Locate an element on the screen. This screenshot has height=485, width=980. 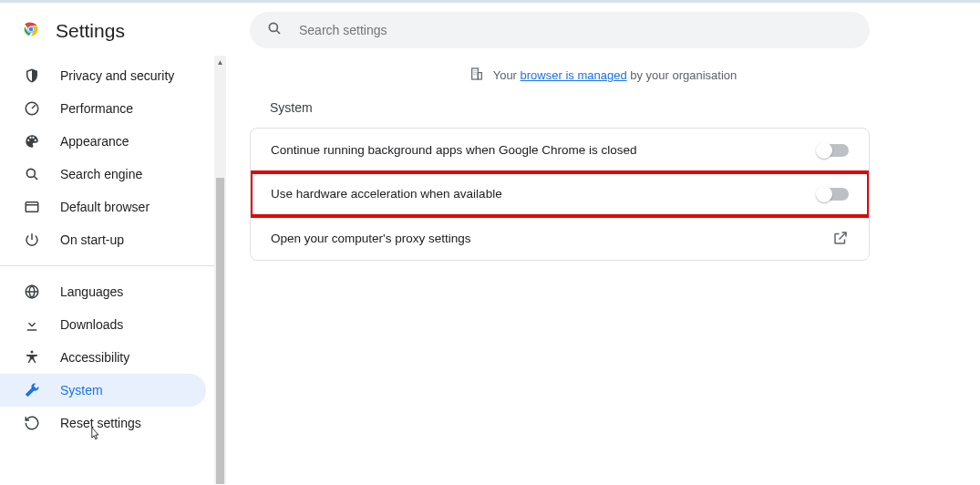
globe-icon is located at coordinates (32, 292).